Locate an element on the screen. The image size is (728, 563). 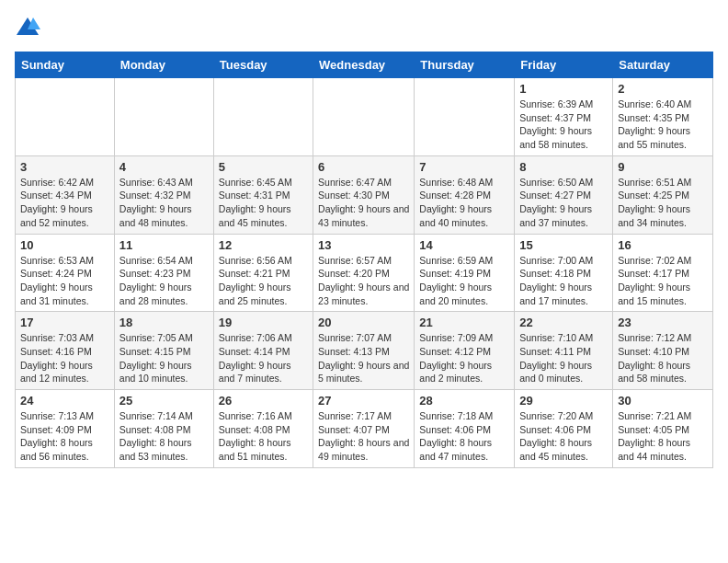
day-info: Sunrise: 6:53 AMSunset: 4:24 PMDaylight:… is located at coordinates (64, 282).